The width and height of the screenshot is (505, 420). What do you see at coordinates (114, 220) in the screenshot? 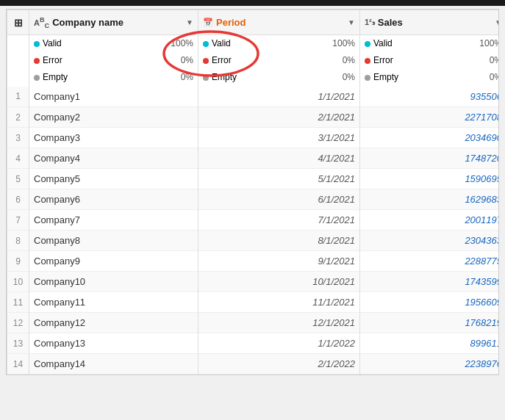
I see `company-cell: Company7` at bounding box center [114, 220].